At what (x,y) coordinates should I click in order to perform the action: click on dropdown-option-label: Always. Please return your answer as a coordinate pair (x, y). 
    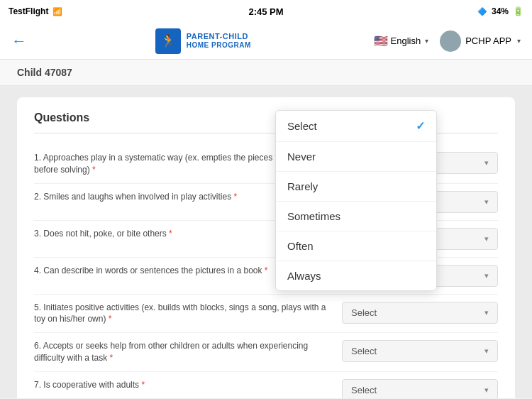
    Looking at the image, I should click on (304, 275).